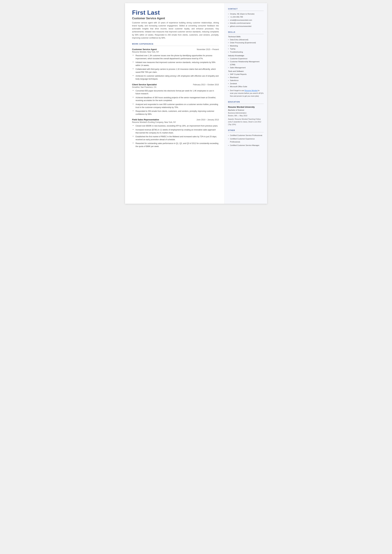  Describe the element at coordinates (246, 46) in the screenshot. I see `technical-skills-list: Data Entry (Advanced) Order Processing (…` at that location.